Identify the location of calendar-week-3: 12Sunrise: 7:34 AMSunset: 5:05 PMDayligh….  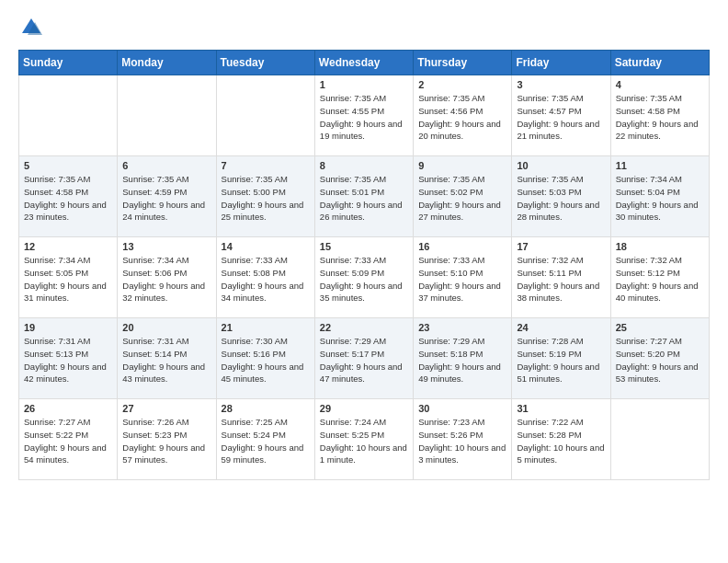
(364, 278).